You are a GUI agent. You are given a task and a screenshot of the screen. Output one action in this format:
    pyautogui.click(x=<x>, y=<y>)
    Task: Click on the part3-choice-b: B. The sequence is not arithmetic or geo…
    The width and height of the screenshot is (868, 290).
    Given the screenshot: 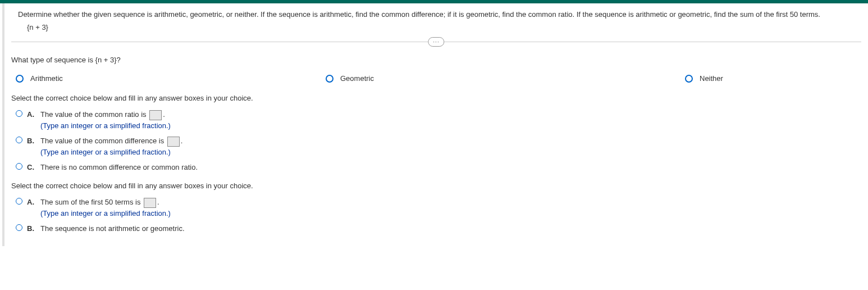 What is the action you would take?
    pyautogui.click(x=436, y=228)
    